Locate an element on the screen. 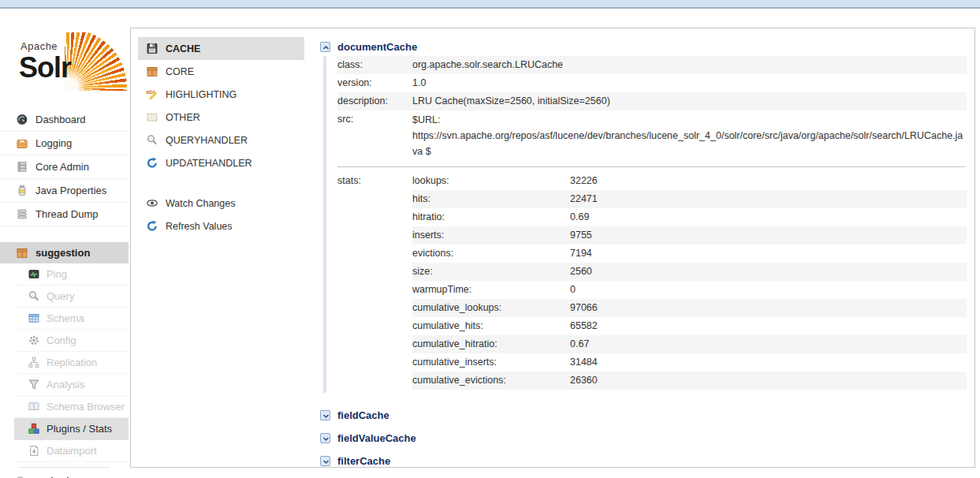  core-item-label: Replication is located at coordinates (72, 363).